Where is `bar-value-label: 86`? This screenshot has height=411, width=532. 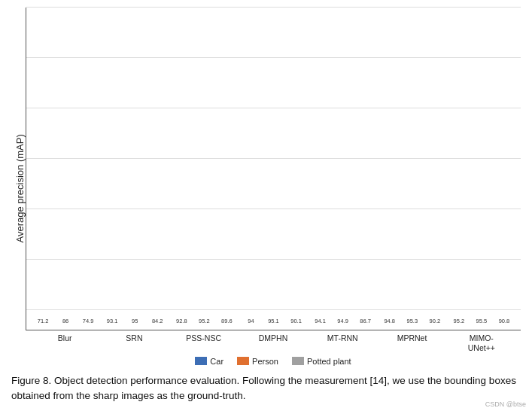 bar-value-label: 86 is located at coordinates (65, 321).